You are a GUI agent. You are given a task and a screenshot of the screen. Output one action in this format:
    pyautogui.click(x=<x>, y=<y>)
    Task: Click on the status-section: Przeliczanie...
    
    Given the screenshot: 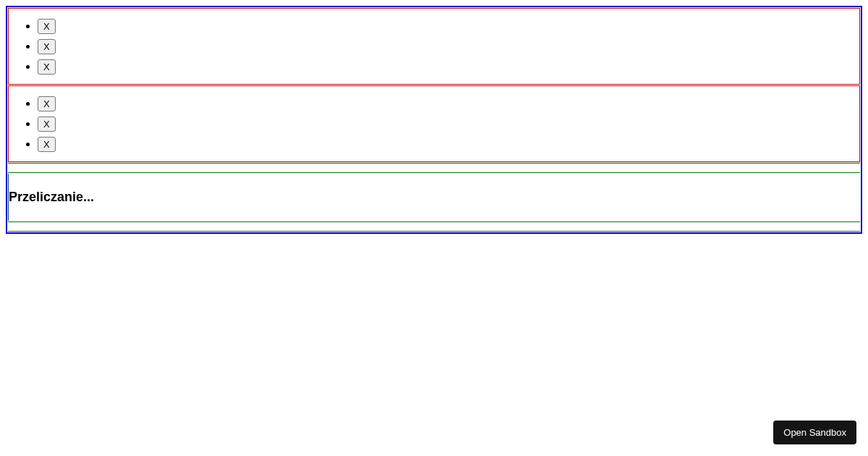 What is the action you would take?
    pyautogui.click(x=434, y=197)
    